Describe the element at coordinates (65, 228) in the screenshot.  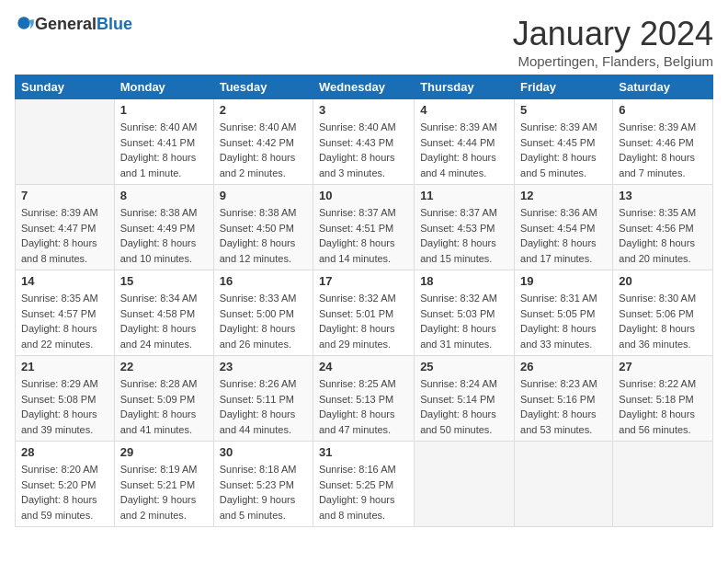
I see `calendar-cell: 7Sunrise: 8:39 AM Sunset: 4:47 PM Daylig…` at that location.